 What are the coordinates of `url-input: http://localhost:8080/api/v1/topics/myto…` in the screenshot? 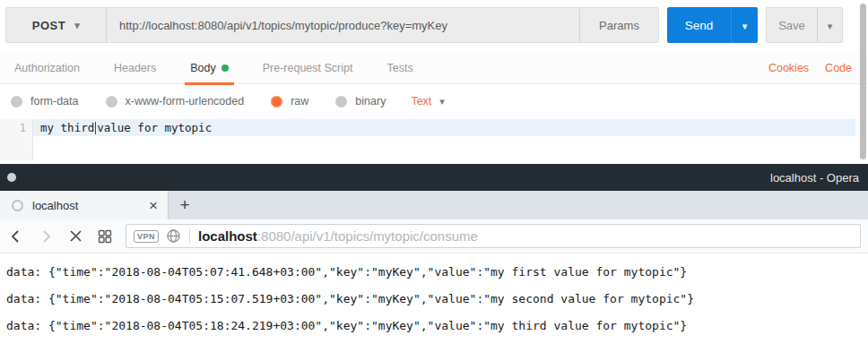 It's located at (343, 25).